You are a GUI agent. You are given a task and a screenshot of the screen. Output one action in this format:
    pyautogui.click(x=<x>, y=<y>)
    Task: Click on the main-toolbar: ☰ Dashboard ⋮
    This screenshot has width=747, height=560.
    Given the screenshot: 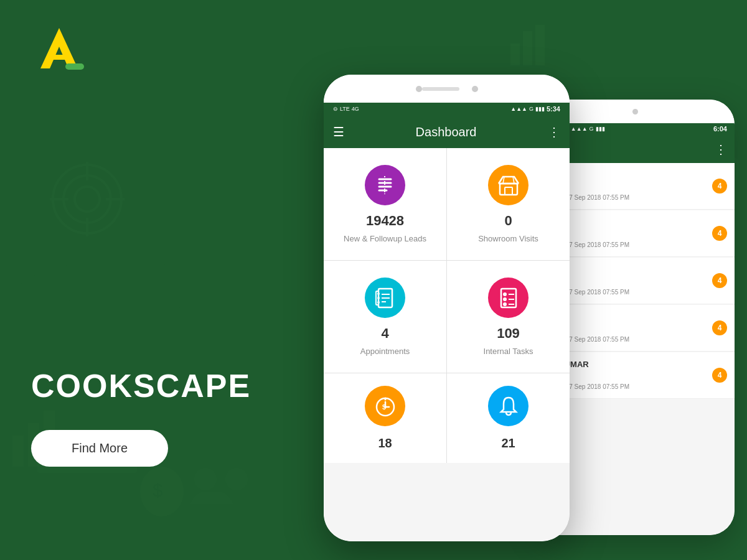 What is the action you would take?
    pyautogui.click(x=447, y=132)
    